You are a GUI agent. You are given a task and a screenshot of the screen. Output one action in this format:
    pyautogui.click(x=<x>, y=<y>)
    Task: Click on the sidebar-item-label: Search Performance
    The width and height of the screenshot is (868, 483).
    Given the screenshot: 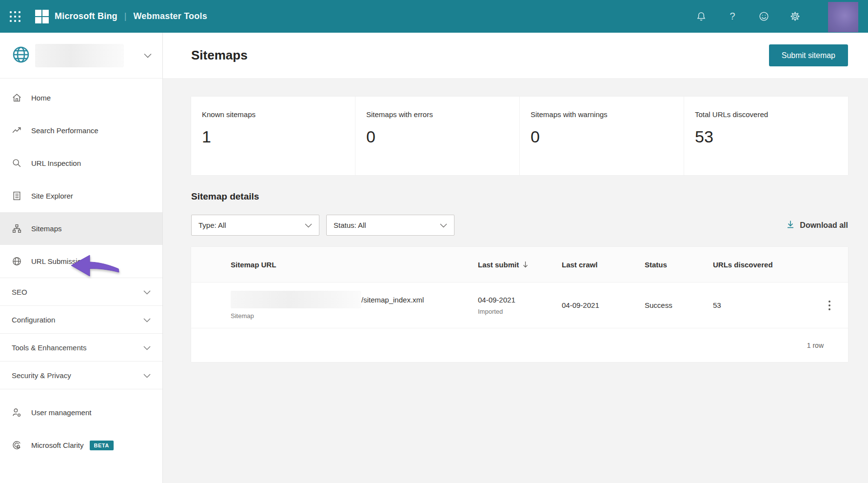 What is the action you would take?
    pyautogui.click(x=65, y=131)
    